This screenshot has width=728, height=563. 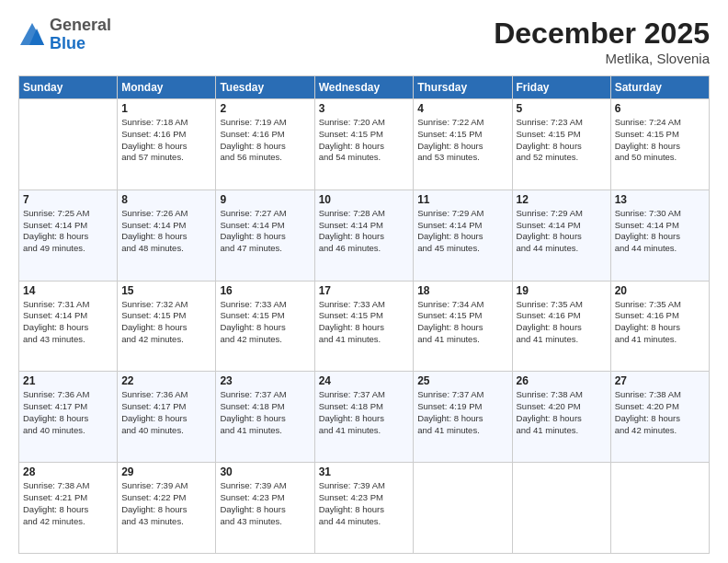 What do you see at coordinates (68, 326) in the screenshot?
I see `day-cell: 14Sunrise: 7:31 AMSunset: 4:14 PMDayligh…` at bounding box center [68, 326].